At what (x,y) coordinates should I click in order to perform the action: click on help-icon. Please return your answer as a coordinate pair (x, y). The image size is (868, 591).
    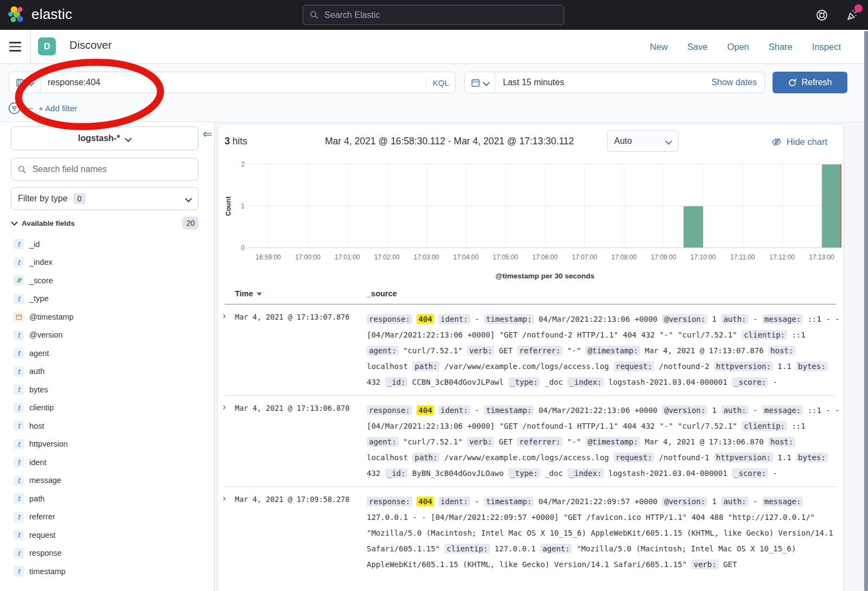
    Looking at the image, I should click on (822, 15).